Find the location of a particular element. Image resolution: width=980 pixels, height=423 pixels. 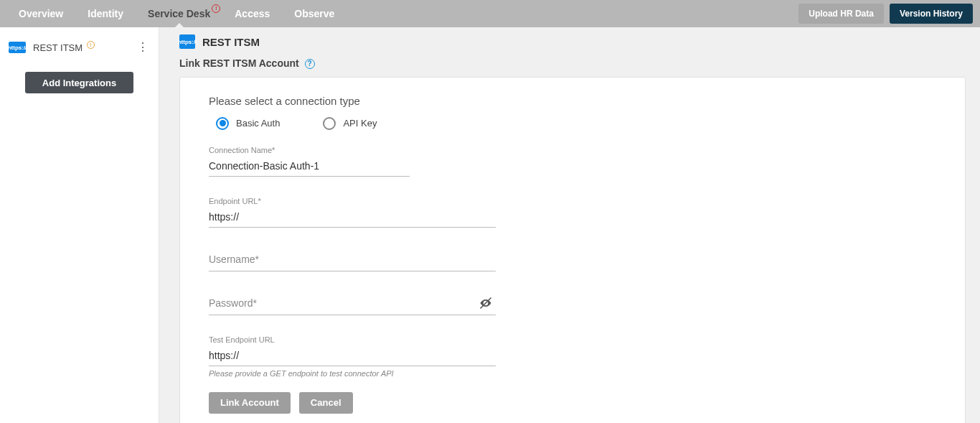

upload-hr-data-button: Upload HR Data is located at coordinates (841, 14).